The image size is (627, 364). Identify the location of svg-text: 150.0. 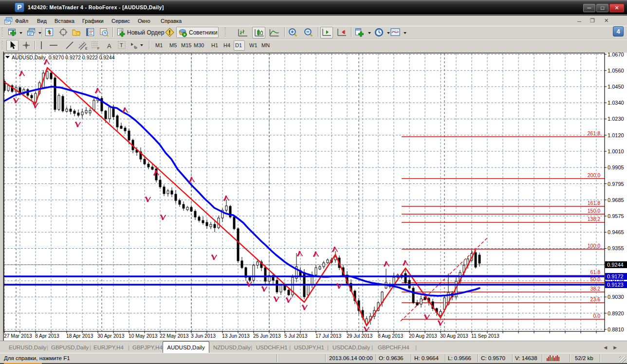
(594, 211).